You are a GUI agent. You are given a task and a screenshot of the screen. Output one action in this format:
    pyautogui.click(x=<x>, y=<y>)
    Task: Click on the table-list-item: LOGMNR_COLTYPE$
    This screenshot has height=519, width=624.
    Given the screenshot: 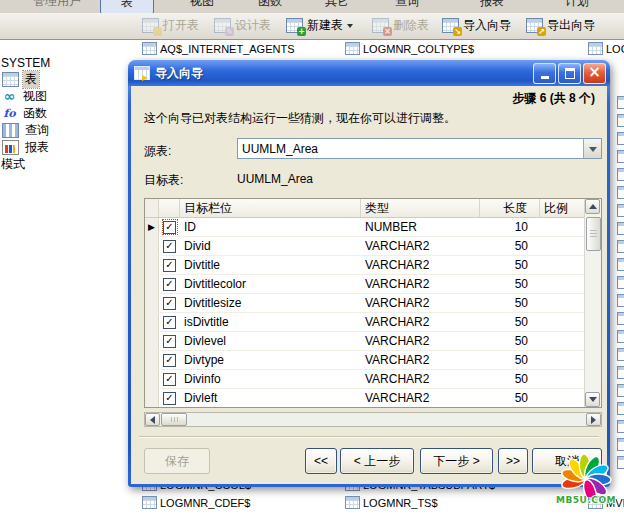 What is the action you would take?
    pyautogui.click(x=410, y=48)
    